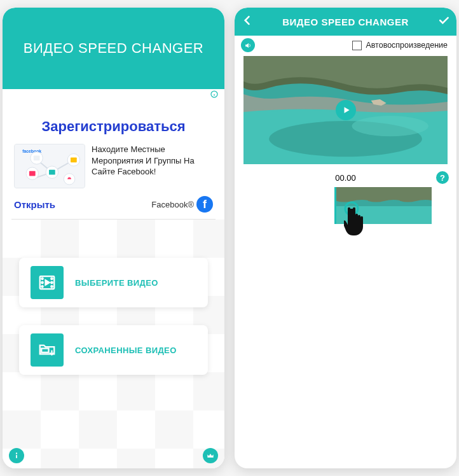 This screenshot has height=476, width=459. Describe the element at coordinates (358, 219) in the screenshot. I see `drag-hand-icon` at that location.